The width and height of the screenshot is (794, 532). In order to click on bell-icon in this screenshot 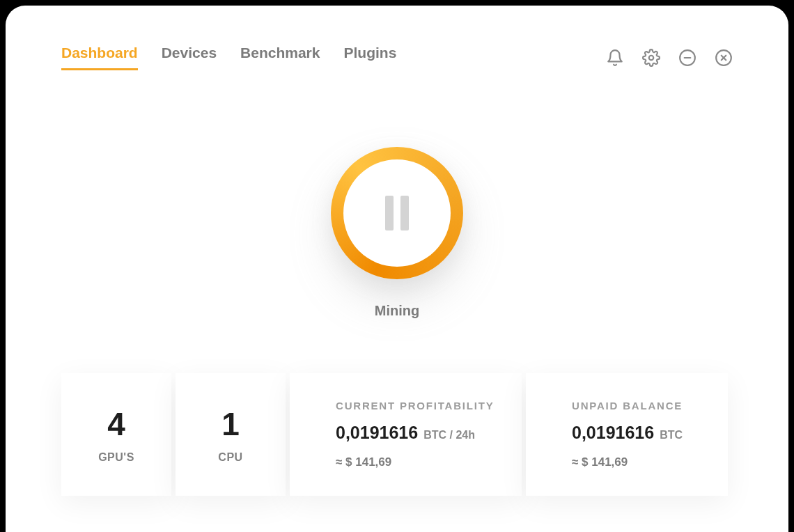, I will do `click(615, 58)`.